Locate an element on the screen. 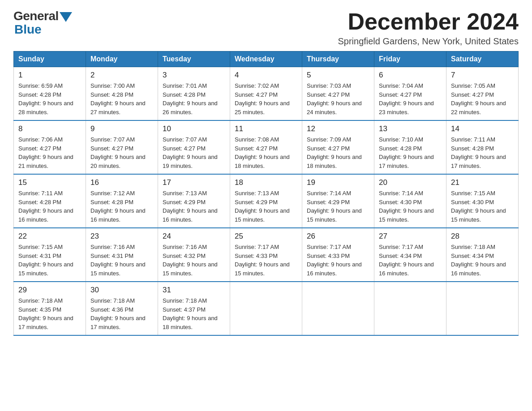 Image resolution: width=532 pixels, height=411 pixels. calendar-header-monday: Monday is located at coordinates (122, 59).